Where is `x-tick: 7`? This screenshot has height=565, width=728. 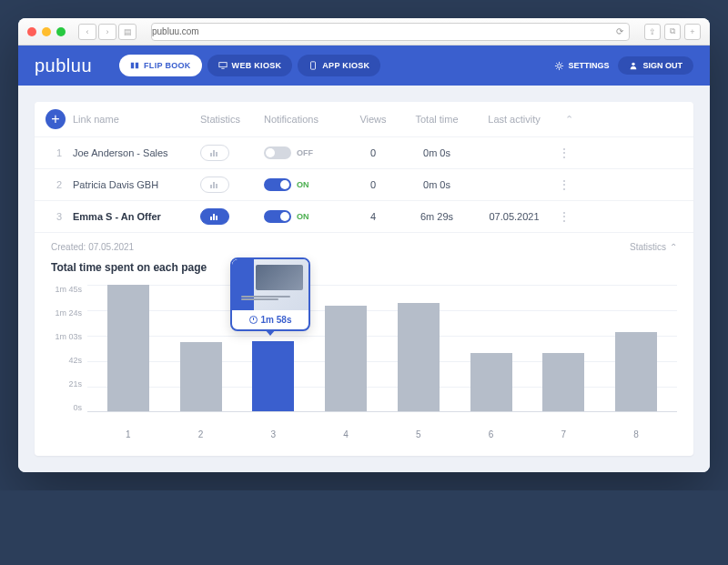
x-tick: 7 is located at coordinates (563, 431).